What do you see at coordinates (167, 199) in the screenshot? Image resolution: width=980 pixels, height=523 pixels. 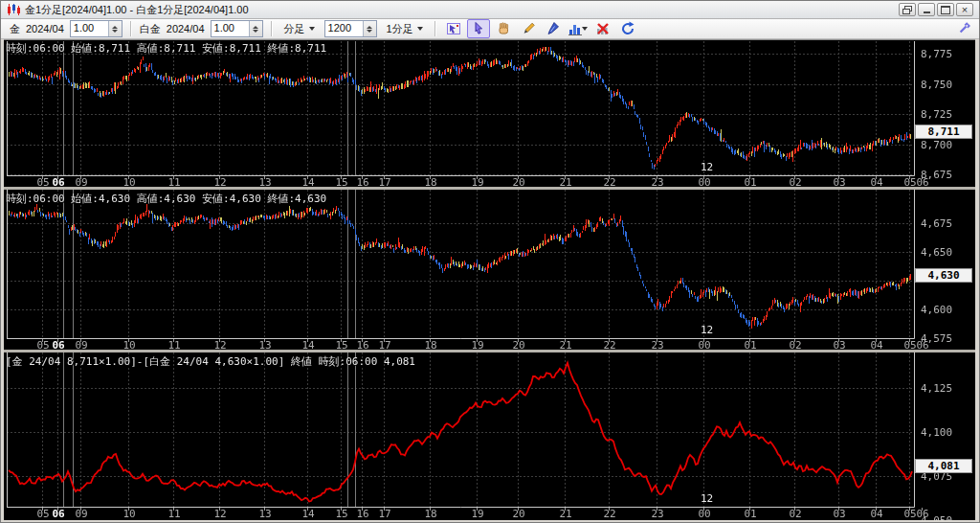 I see `platinum-ohlc-readout: 時刻:06:00 始値:4,630 高値:4,630 安値:4,630 終値:4…` at bounding box center [167, 199].